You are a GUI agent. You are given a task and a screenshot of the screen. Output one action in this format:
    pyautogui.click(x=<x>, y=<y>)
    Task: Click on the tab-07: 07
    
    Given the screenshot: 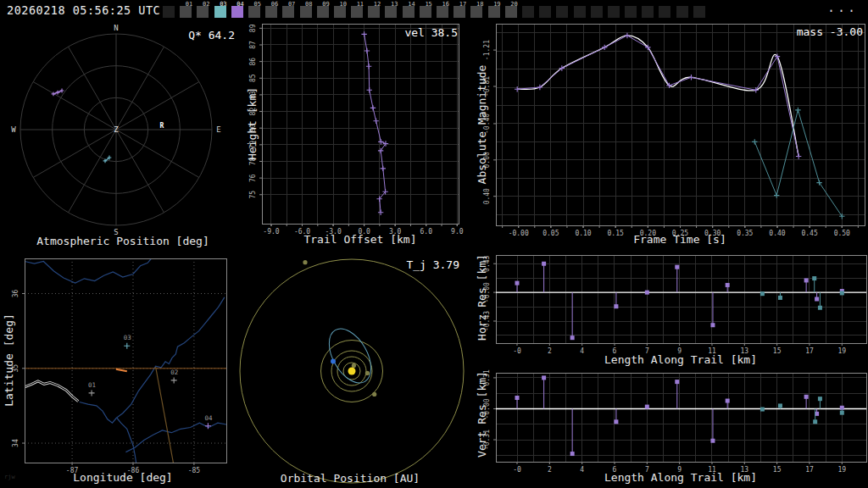 What is the action you would take?
    pyautogui.click(x=288, y=12)
    